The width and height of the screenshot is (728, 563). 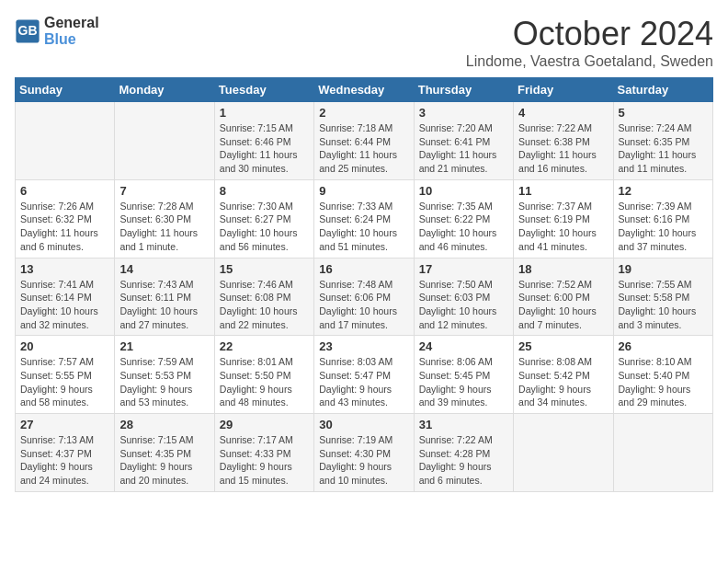 What do you see at coordinates (563, 226) in the screenshot?
I see `day-info: Sunrise: 7:37 AM Sunset: 6:19 PM Dayligh…` at bounding box center [563, 226].